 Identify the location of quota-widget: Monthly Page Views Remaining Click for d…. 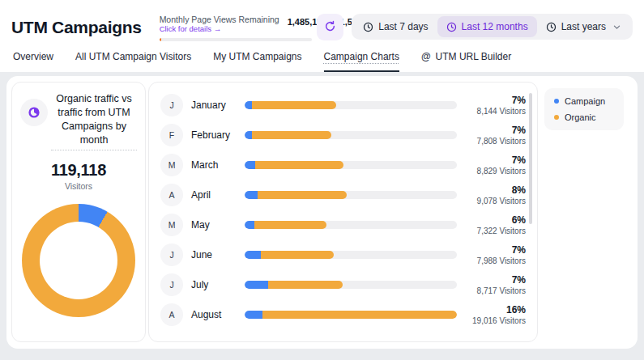
(237, 28).